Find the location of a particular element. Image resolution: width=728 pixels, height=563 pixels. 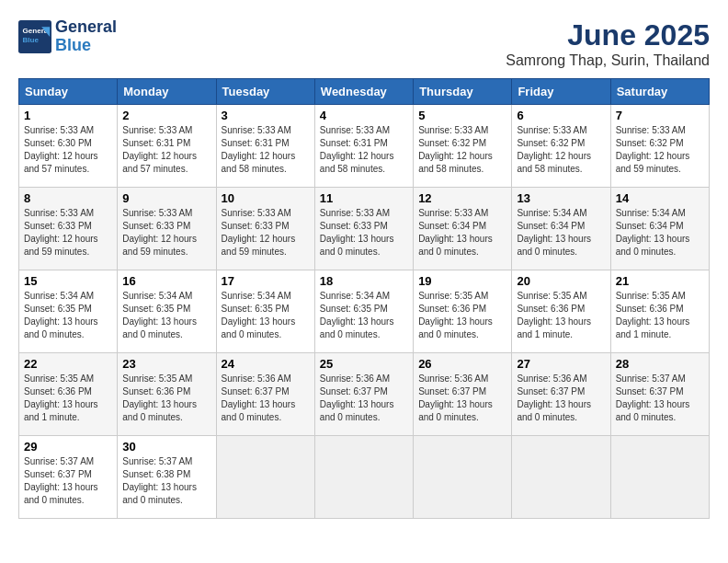

week-row-3: 15Sunrise: 5:34 AM Sunset: 6:35 PM Dayli… is located at coordinates (364, 312).